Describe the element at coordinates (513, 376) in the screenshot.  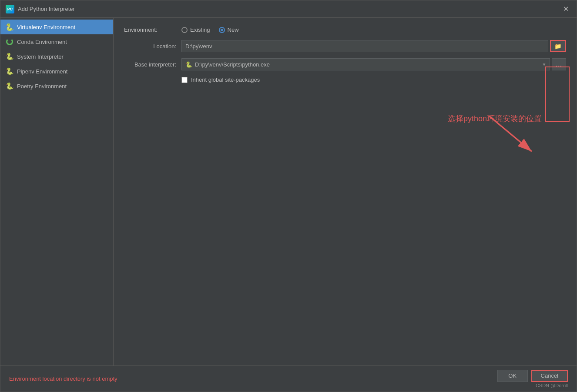
I see `ok-button: OK` at that location.